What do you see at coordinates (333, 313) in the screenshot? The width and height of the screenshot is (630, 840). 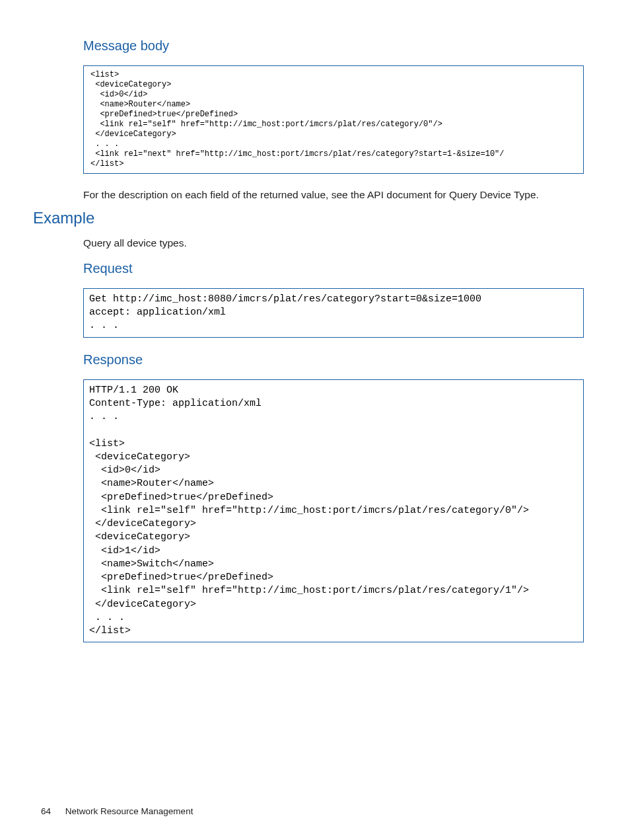 I see `code-request: Get http://imc_host:8080/imcrs/plat/res/…` at bounding box center [333, 313].